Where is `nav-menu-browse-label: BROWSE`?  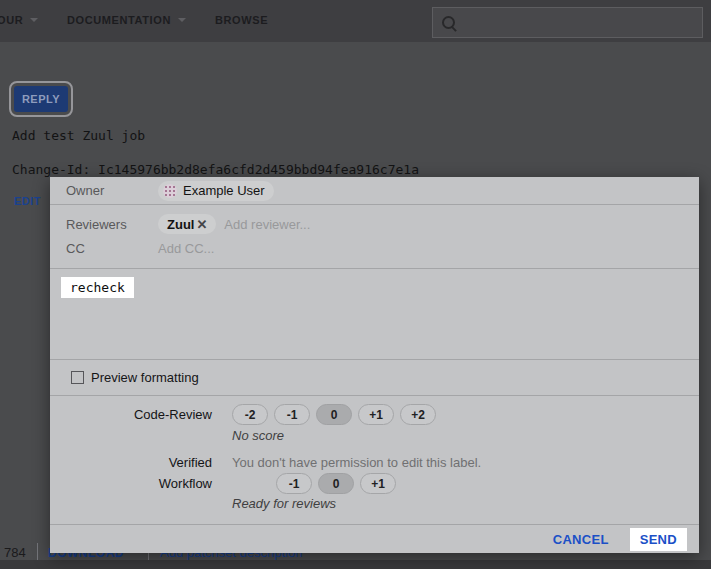 nav-menu-browse-label: BROWSE is located at coordinates (242, 20).